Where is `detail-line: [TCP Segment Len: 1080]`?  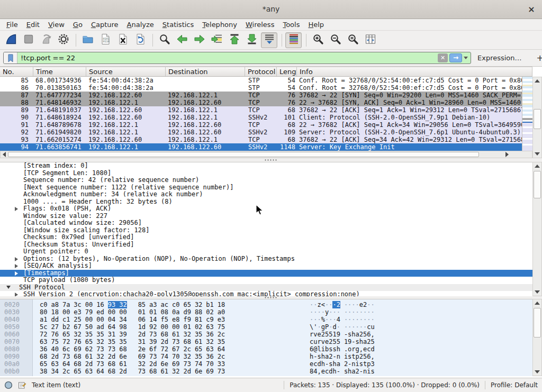 detail-line: [TCP Segment Len: 1080] is located at coordinates (266, 174).